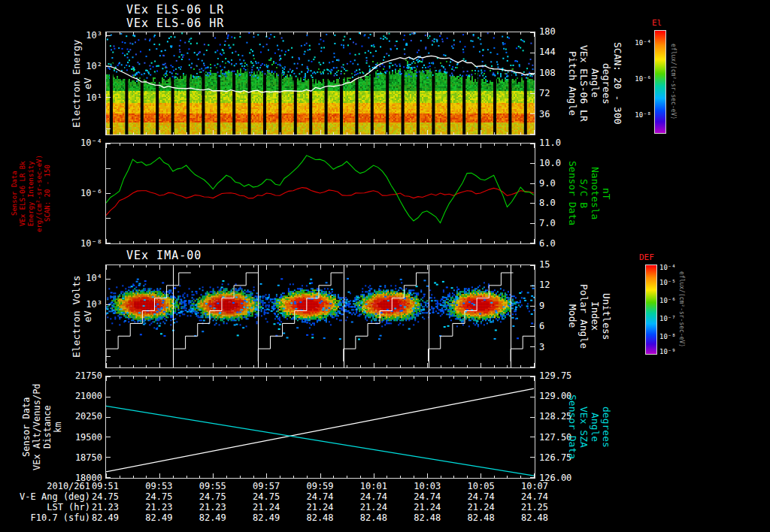 Image resolution: width=770 pixels, height=532 pixels. I want to click on table-row-label: LST (hr), so click(47, 508).